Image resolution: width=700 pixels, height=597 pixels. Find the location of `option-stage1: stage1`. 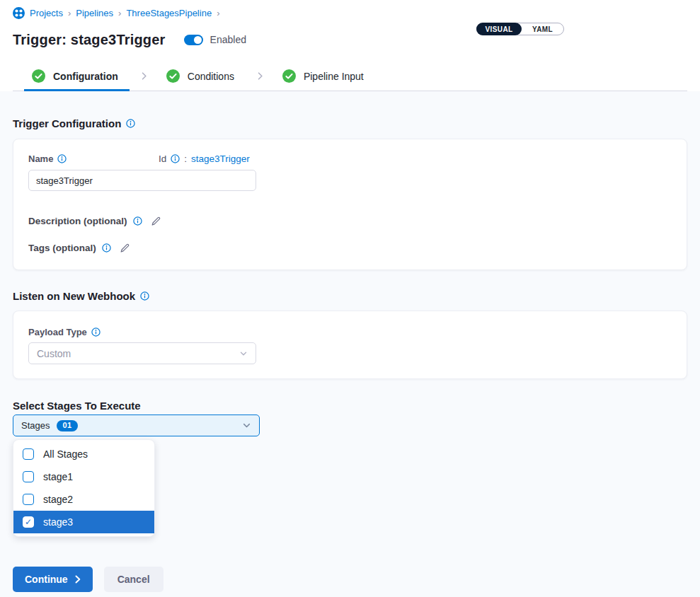

option-stage1: stage1 is located at coordinates (84, 477).